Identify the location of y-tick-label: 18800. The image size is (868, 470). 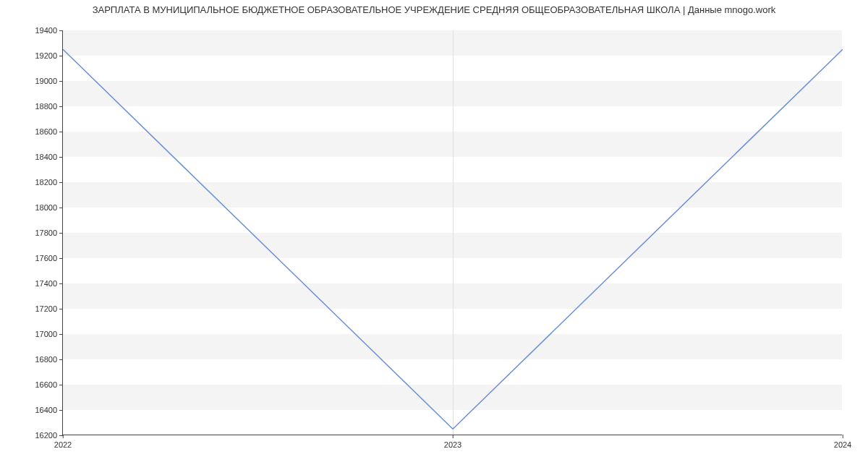
(49, 106).